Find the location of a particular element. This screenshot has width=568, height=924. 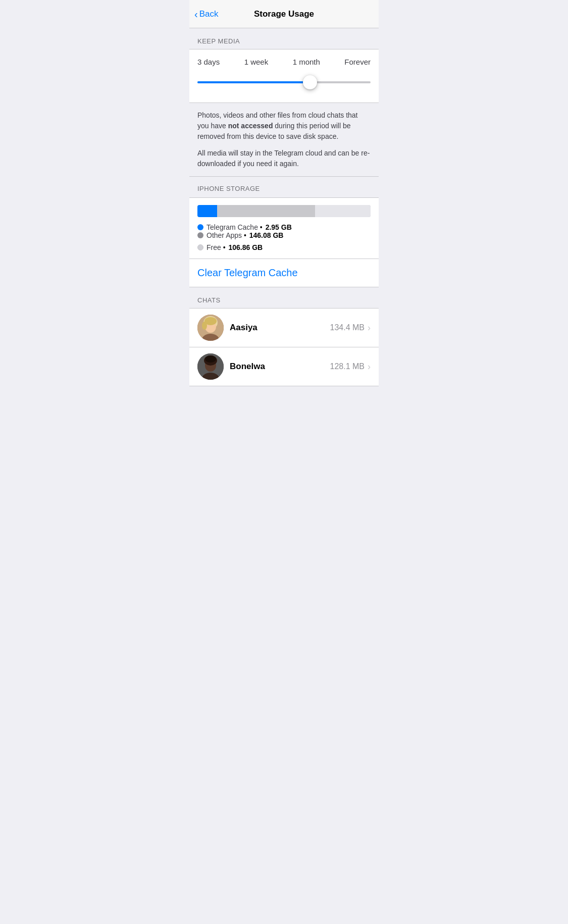

keep-media-slider-section: 3 days 1 week 1 month Forever is located at coordinates (284, 76).